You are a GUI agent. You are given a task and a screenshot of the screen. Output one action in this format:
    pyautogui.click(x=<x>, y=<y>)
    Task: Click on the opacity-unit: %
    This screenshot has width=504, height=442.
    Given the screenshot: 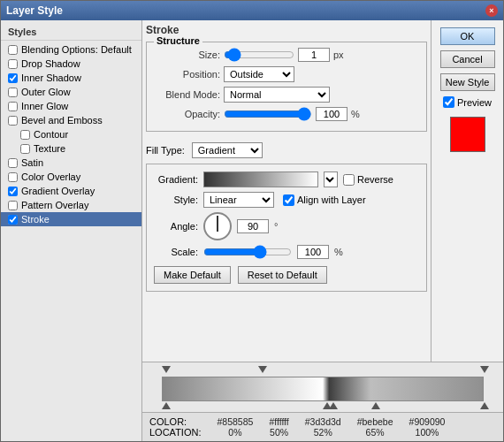 What is the action you would take?
    pyautogui.click(x=355, y=114)
    